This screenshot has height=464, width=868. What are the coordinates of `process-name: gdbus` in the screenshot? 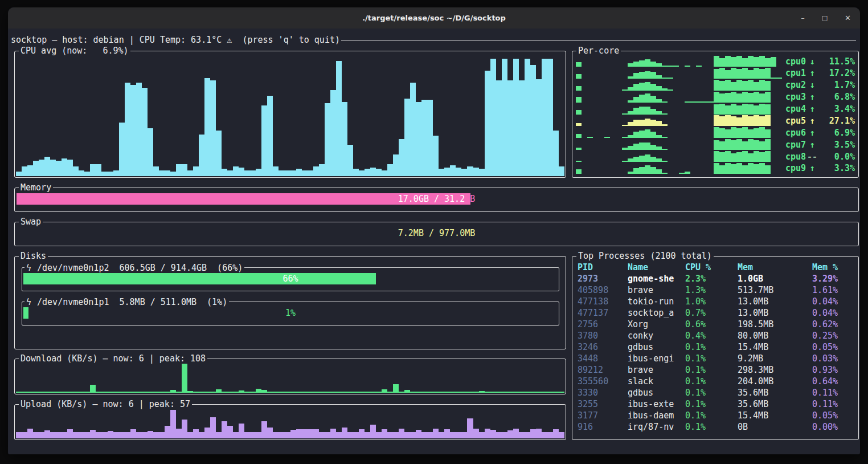 It's located at (656, 393).